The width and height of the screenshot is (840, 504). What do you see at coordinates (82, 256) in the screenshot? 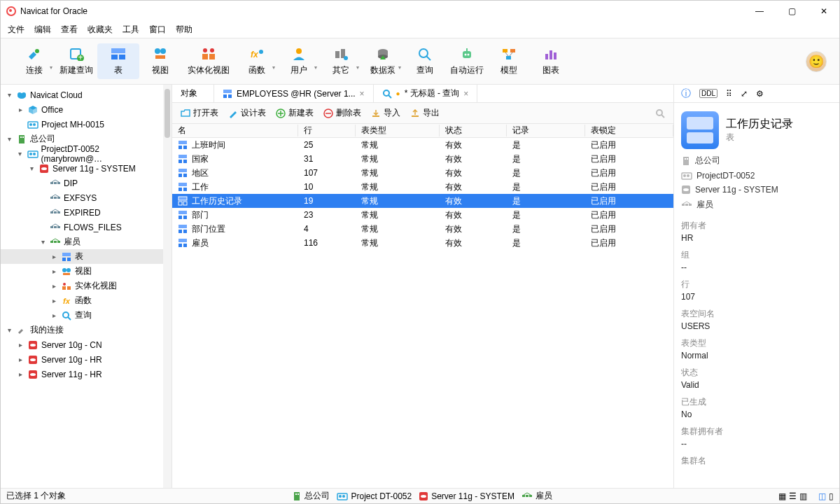
I see `tree-node: ▸表` at bounding box center [82, 256].